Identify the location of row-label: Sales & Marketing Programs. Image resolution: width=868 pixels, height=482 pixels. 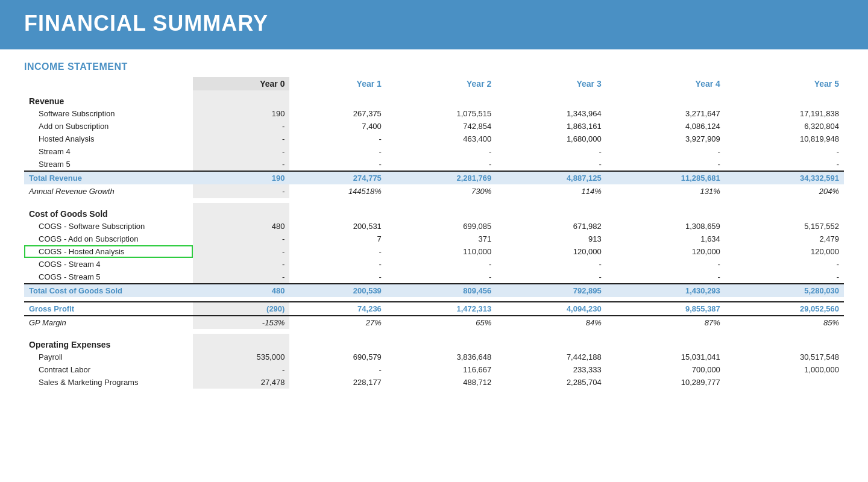
(108, 382).